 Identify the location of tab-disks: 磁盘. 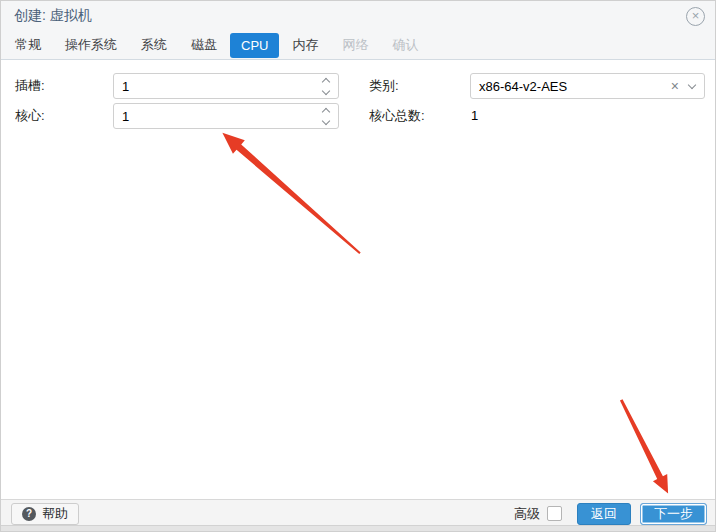
(204, 45).